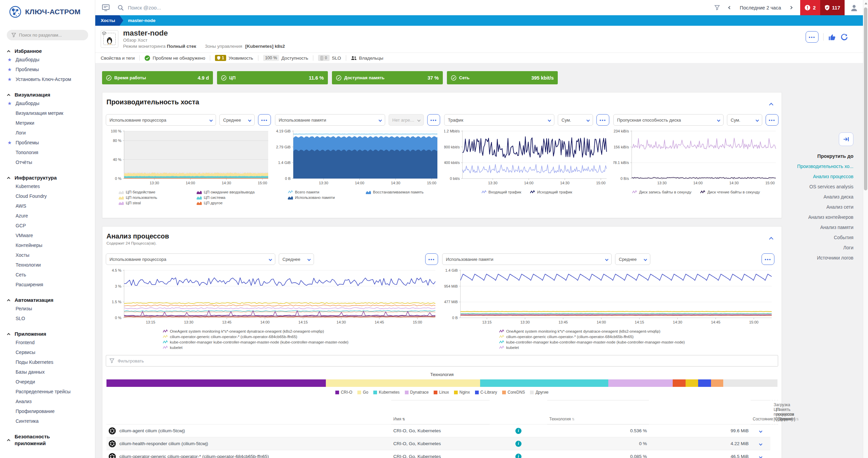 Image resolution: width=868 pixels, height=458 pixels. I want to click on sidebar-item: ★Анализ, so click(47, 401).